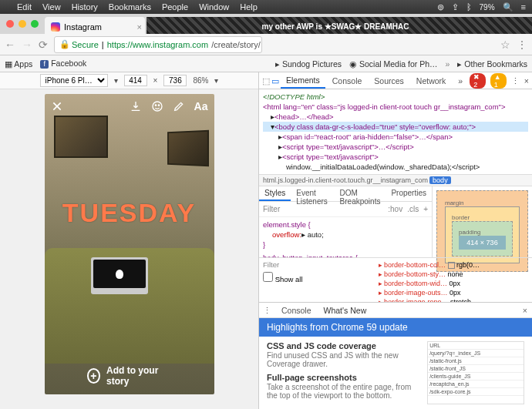 This screenshot has width=532, height=409. I want to click on apps-shortcut: ▦ Apps, so click(19, 64).